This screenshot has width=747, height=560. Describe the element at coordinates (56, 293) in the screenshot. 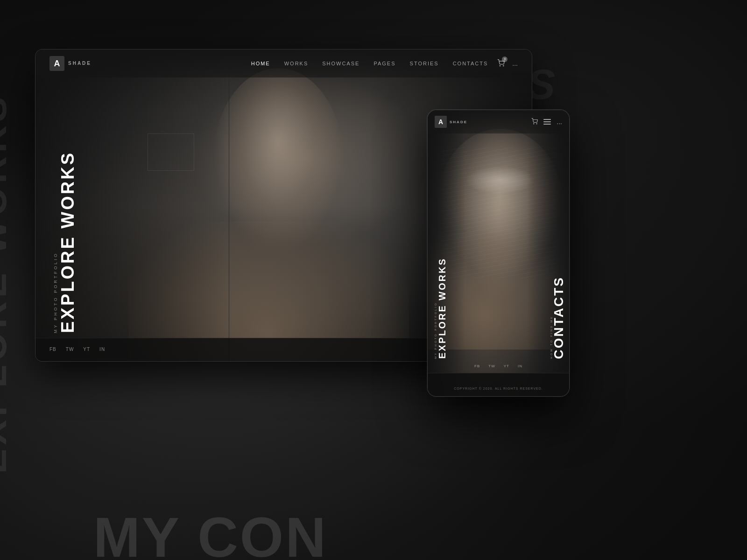

I see `portfolio-label: MY PHOTO PORTFOLIO` at that location.